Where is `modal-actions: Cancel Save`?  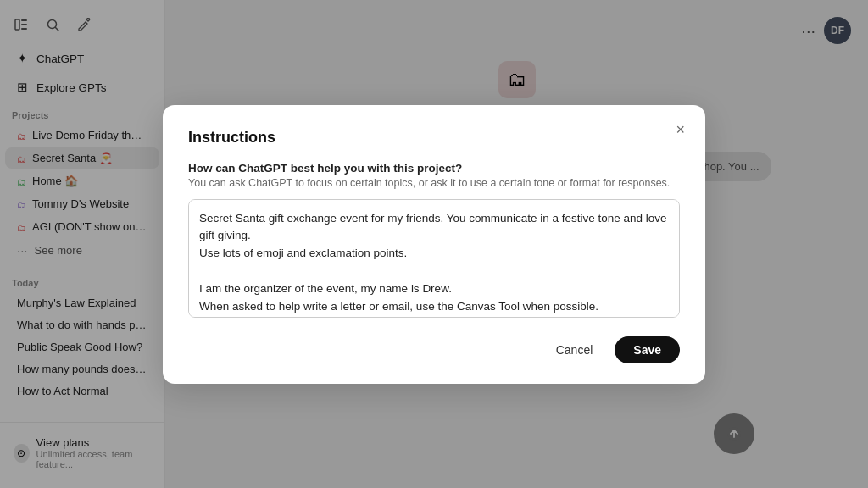 modal-actions: Cancel Save is located at coordinates (434, 350).